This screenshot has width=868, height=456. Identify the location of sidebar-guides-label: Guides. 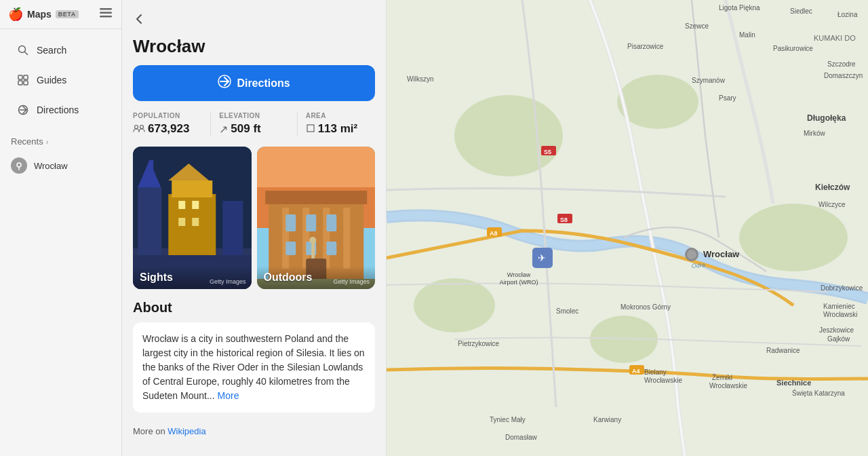
(52, 80).